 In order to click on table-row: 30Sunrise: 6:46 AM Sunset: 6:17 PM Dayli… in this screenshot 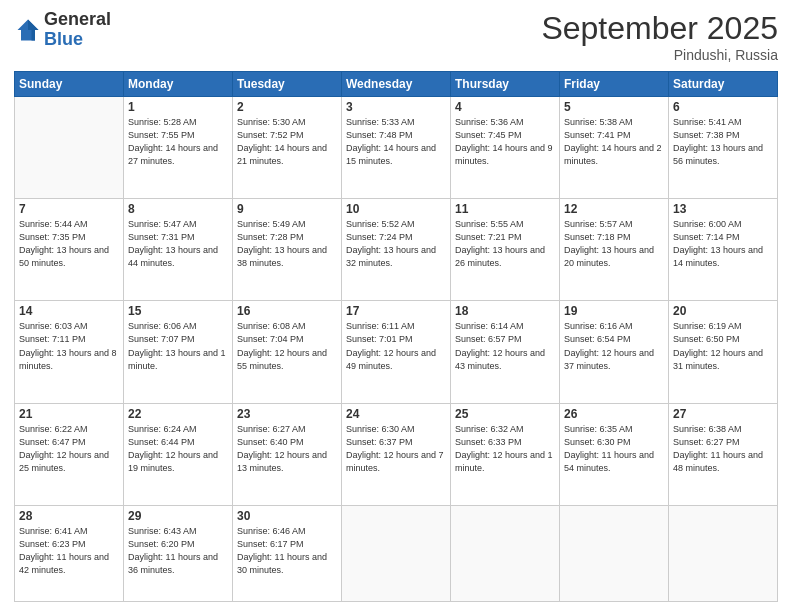, I will do `click(288, 553)`.